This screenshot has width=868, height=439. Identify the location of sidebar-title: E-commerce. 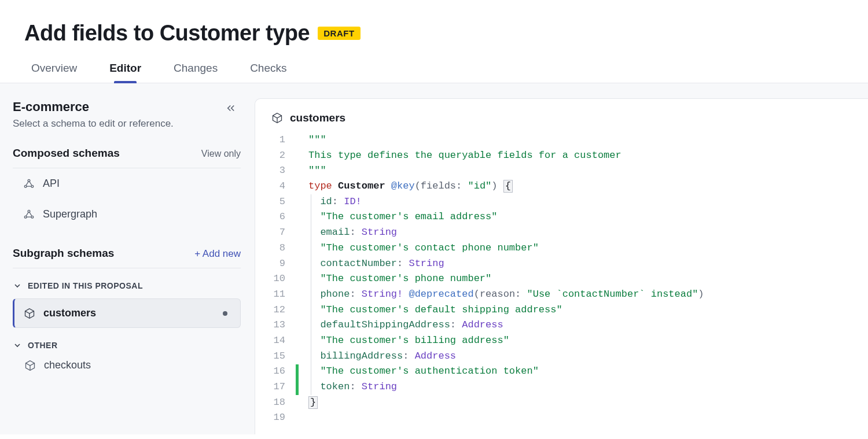
(93, 107).